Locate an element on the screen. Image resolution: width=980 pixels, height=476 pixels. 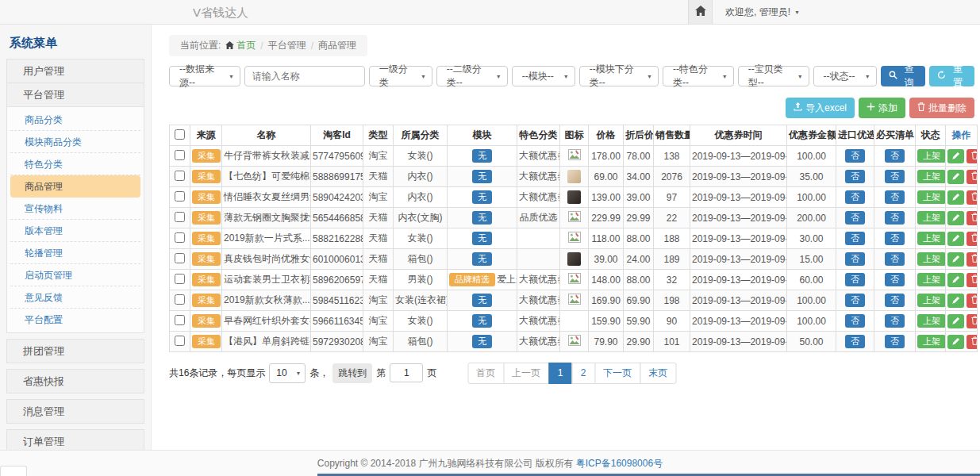
sidebar-item: 商品管理 is located at coordinates (75, 186).